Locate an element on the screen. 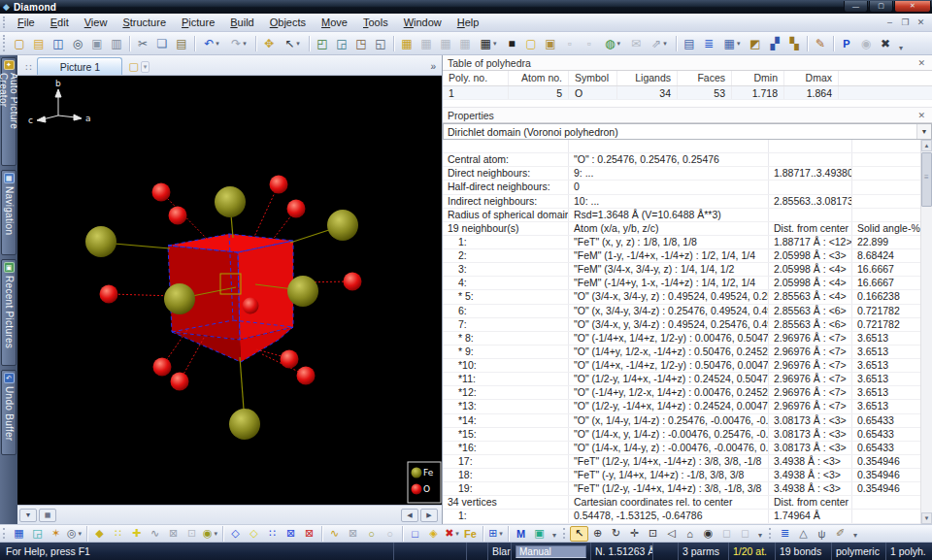 The width and height of the screenshot is (932, 560). properties-row: Half-direct neighbours: 0 is located at coordinates (682, 187).